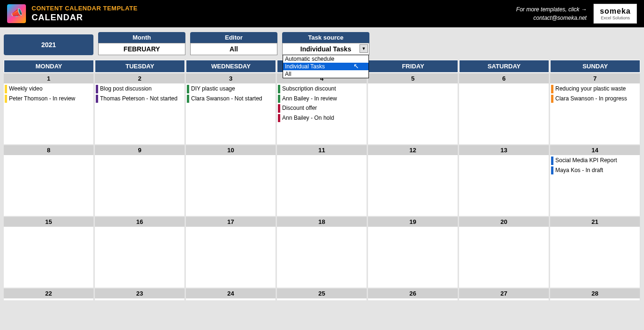 The image size is (644, 330). I want to click on filter-controls: 2021 Month FEBRUARY Editor All Task sour…, so click(322, 43).